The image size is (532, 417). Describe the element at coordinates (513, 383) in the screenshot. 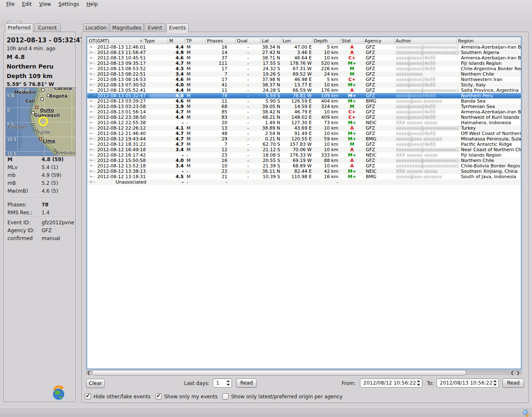

I see `read-range-button: Read` at that location.